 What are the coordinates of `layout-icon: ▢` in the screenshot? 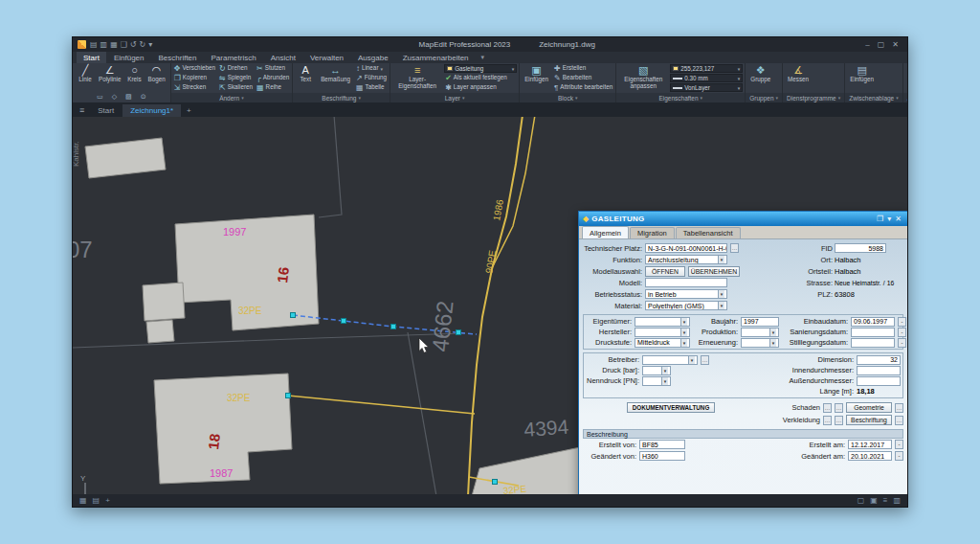 It's located at (861, 501).